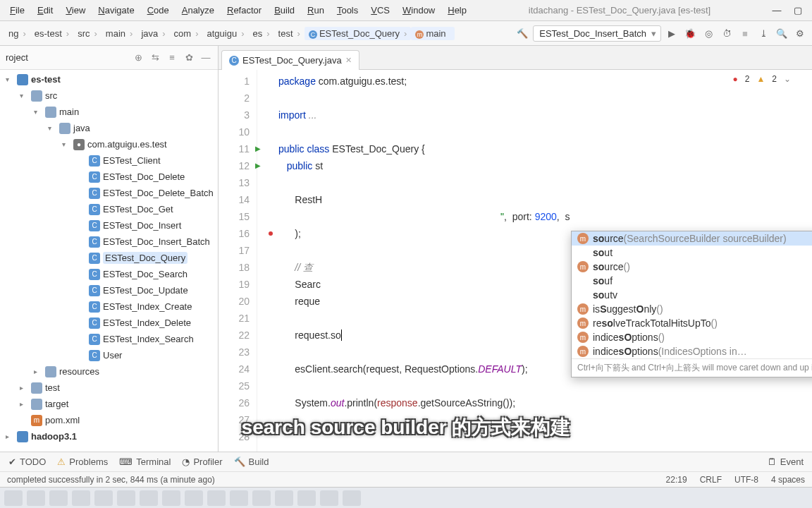  I want to click on search-everywhere-button: 🔍, so click(782, 33).